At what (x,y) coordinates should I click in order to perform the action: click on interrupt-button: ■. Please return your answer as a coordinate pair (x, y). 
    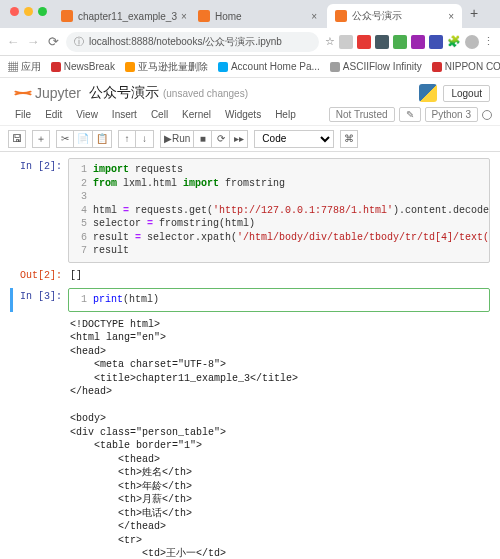
    Looking at the image, I should click on (203, 139).